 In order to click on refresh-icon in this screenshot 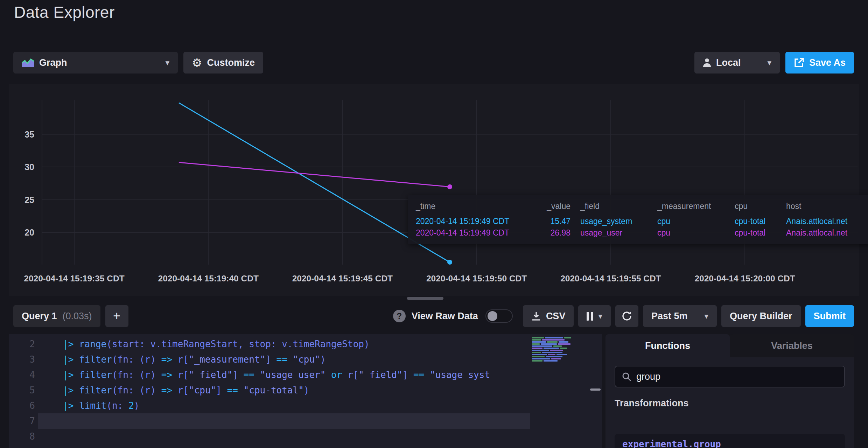, I will do `click(627, 316)`.